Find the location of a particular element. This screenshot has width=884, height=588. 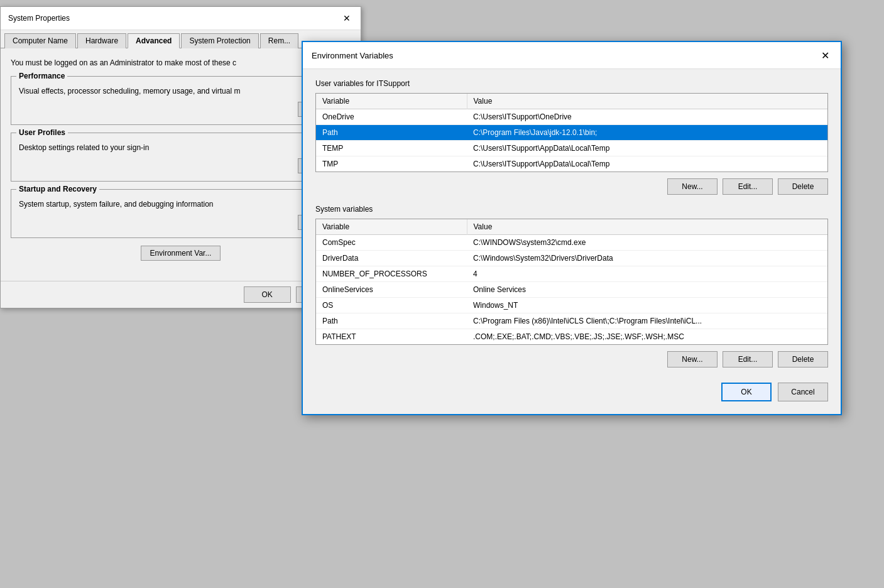

system-var-value: C:\WINDOWS\system32\cmd.exe is located at coordinates (647, 242).